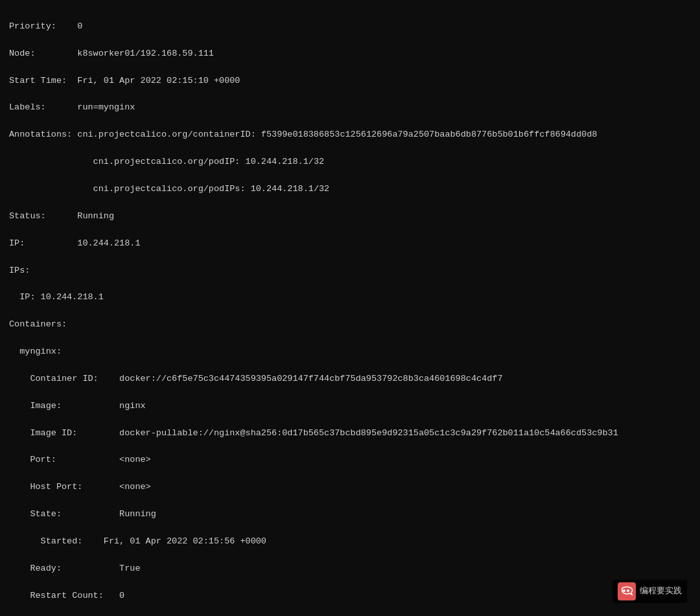 This screenshot has width=700, height=616. Describe the element at coordinates (158, 80) in the screenshot. I see `val-start-time: Fri, 01 Apr 2022 02:15:10 +0000` at that location.